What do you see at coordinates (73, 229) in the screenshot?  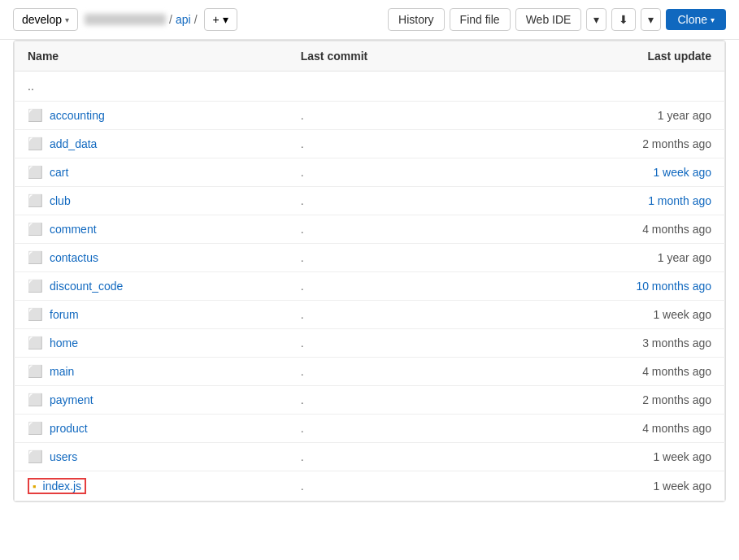 I see `file-link: comment` at bounding box center [73, 229].